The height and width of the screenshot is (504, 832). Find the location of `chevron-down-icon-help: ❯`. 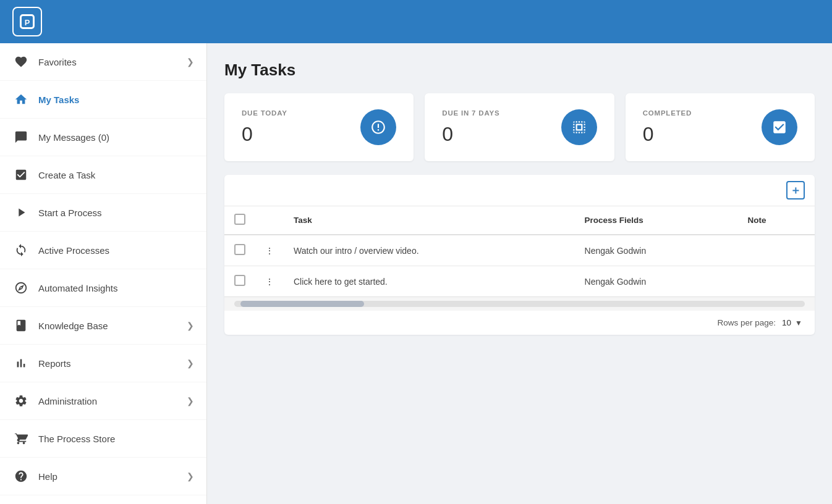

chevron-down-icon-help: ❯ is located at coordinates (190, 476).